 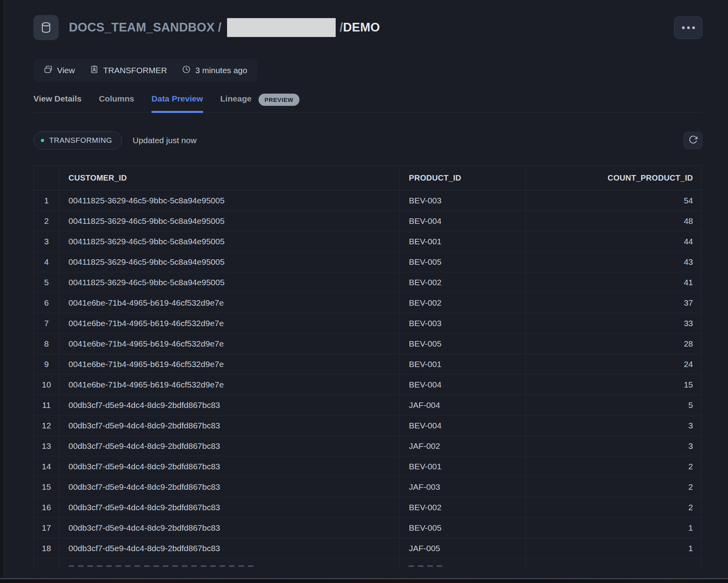 What do you see at coordinates (46, 507) in the screenshot?
I see `cell-num: 16` at bounding box center [46, 507].